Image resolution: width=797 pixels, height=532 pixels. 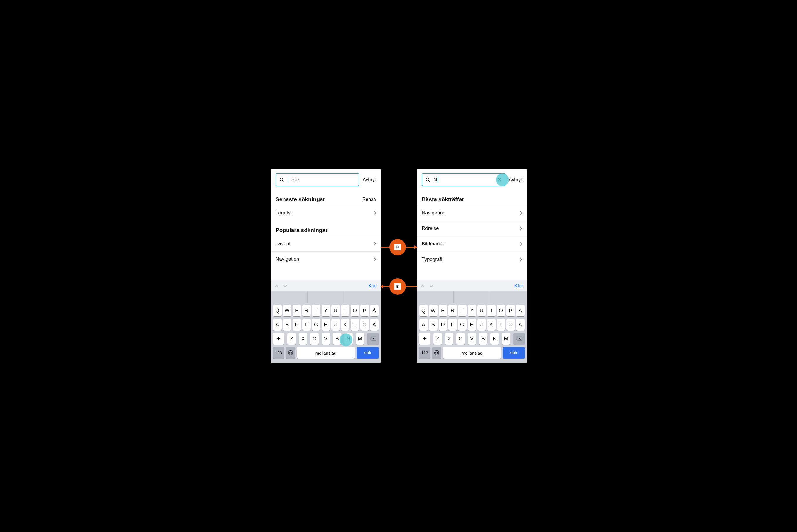 I want to click on waypoint-badge-top: B, so click(x=398, y=247).